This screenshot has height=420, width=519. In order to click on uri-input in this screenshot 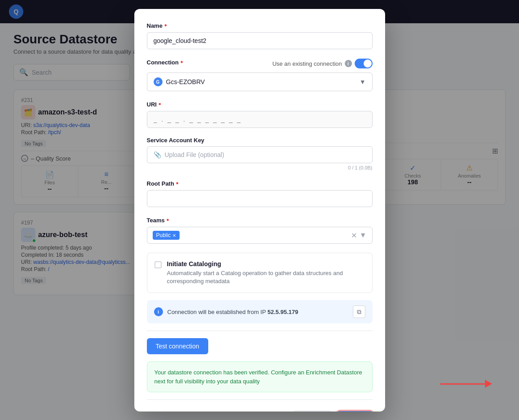, I will do `click(260, 119)`.